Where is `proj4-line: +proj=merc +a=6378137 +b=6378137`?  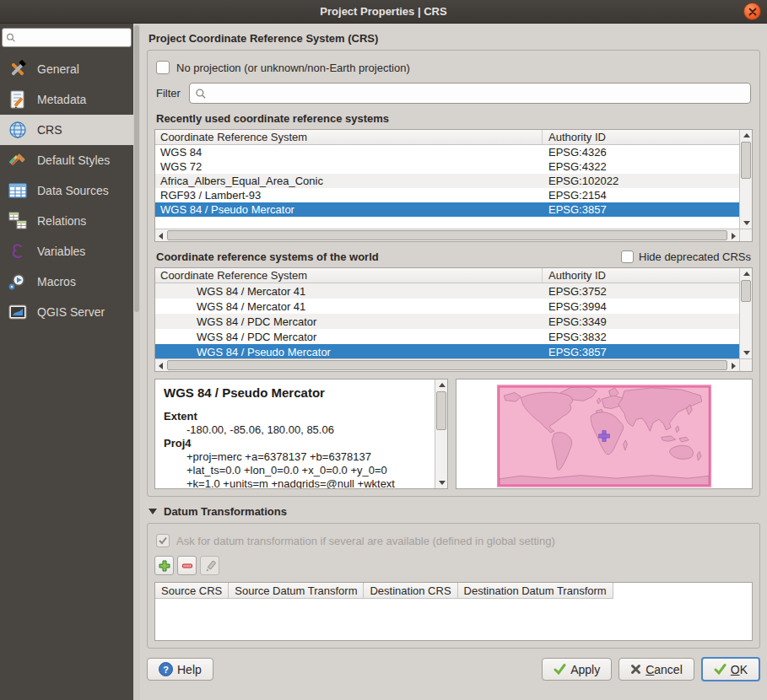
proj4-line: +proj=merc +a=6378137 +b=6378137 is located at coordinates (297, 457).